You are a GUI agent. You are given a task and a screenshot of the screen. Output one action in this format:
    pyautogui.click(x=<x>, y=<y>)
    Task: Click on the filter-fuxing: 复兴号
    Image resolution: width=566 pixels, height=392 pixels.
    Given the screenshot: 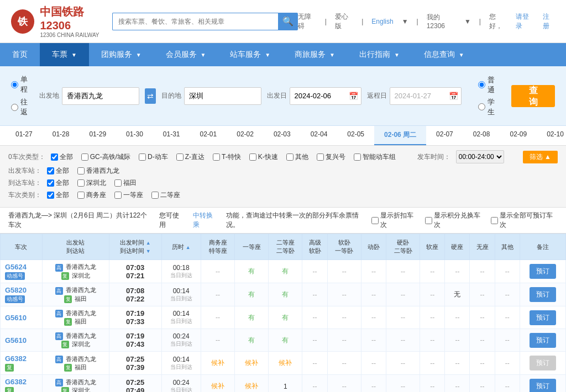 What is the action you would take?
    pyautogui.click(x=331, y=157)
    